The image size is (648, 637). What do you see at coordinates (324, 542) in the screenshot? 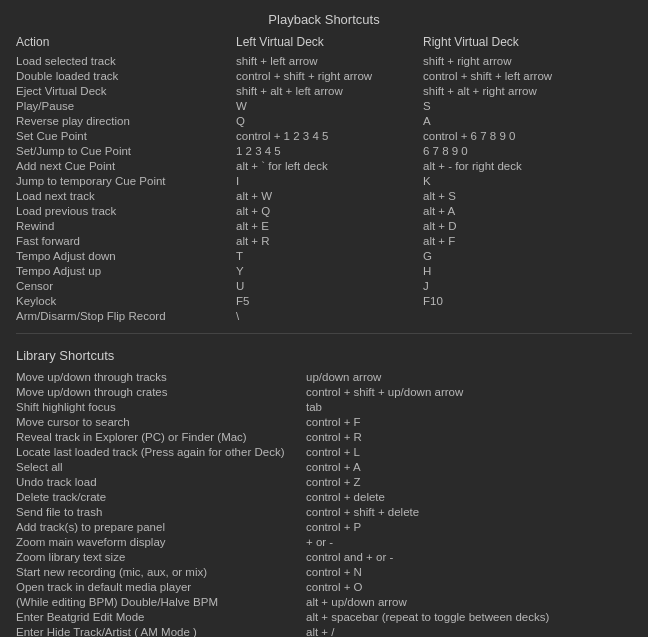
I see `list-item: Zoom main waveform display+ or -` at bounding box center [324, 542].